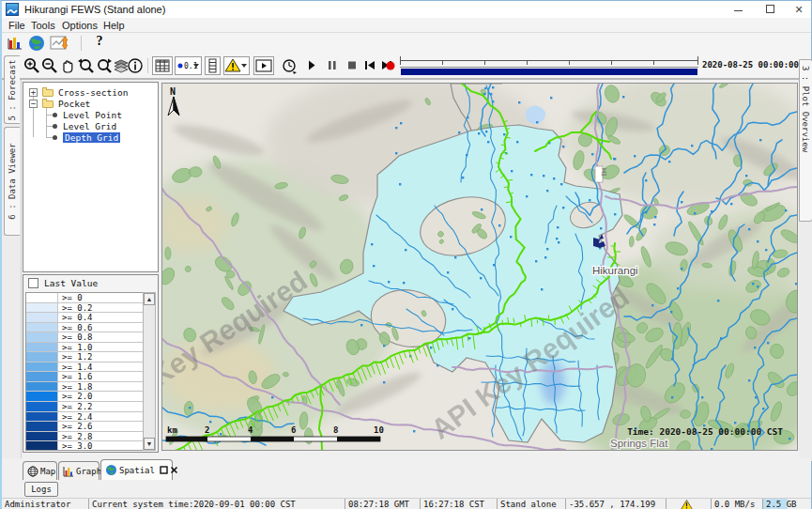 This screenshot has height=509, width=812. I want to click on close-tab-icon, so click(175, 470).